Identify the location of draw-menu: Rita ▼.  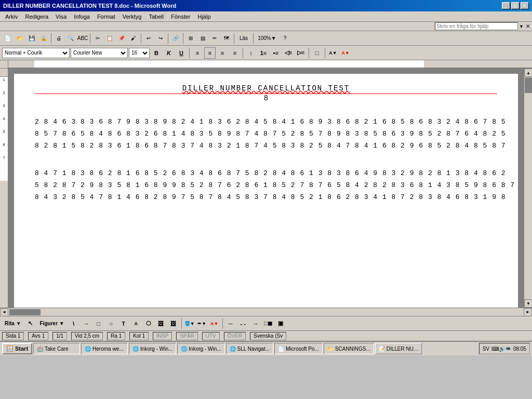
(13, 324).